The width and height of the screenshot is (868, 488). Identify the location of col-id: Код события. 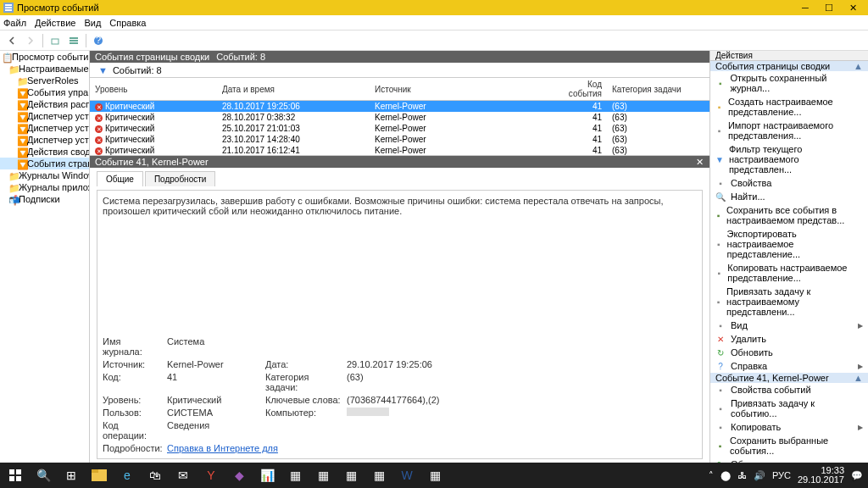
(577, 90).